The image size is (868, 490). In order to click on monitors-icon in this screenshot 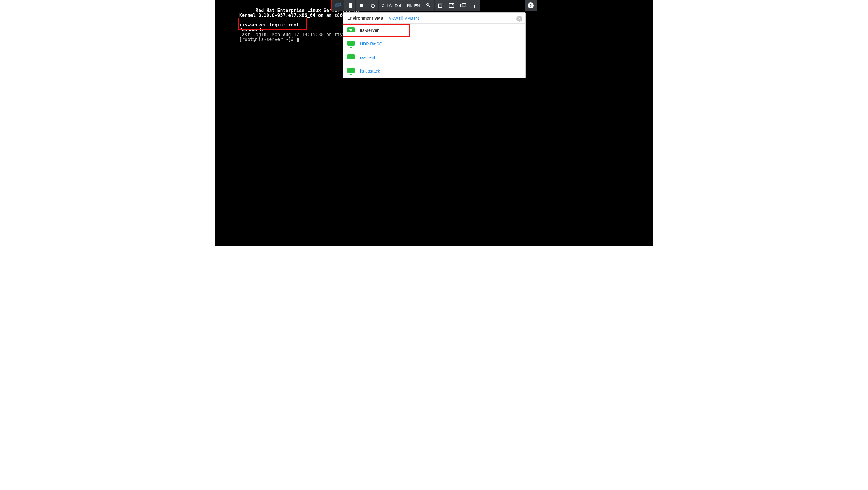, I will do `click(338, 5)`.